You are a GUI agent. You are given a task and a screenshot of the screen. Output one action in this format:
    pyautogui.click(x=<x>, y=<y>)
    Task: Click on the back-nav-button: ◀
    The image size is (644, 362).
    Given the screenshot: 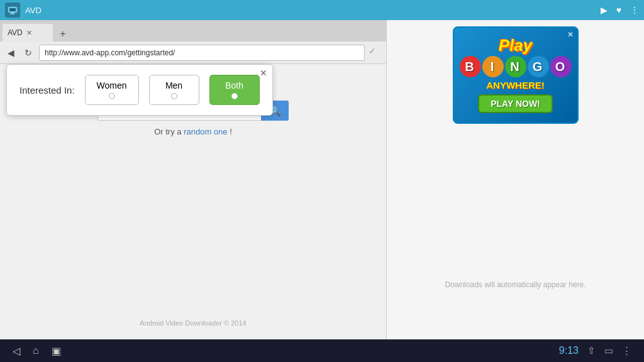 What is the action you would take?
    pyautogui.click(x=11, y=53)
    